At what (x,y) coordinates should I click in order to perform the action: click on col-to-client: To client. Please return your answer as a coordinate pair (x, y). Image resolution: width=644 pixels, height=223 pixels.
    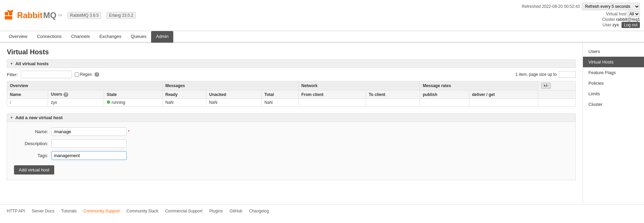
    Looking at the image, I should click on (393, 95).